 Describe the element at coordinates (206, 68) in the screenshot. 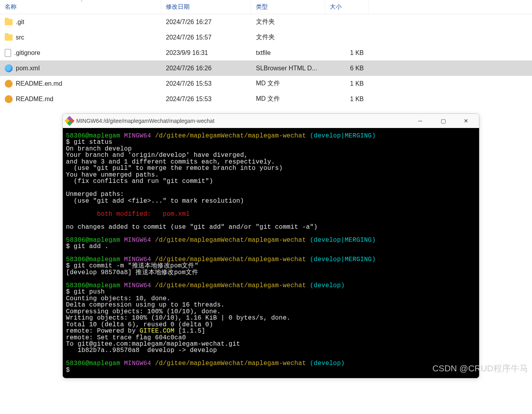

I see `file-date: 2024/7/26 16:26` at that location.